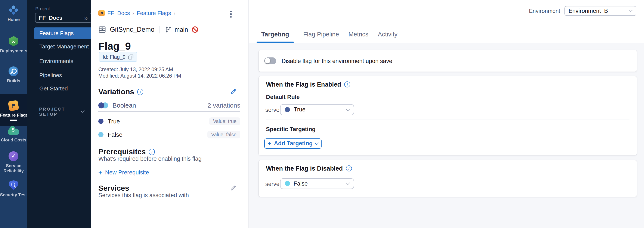  What do you see at coordinates (124, 172) in the screenshot?
I see `new-prerequisite-button: New Prerequisite` at bounding box center [124, 172].